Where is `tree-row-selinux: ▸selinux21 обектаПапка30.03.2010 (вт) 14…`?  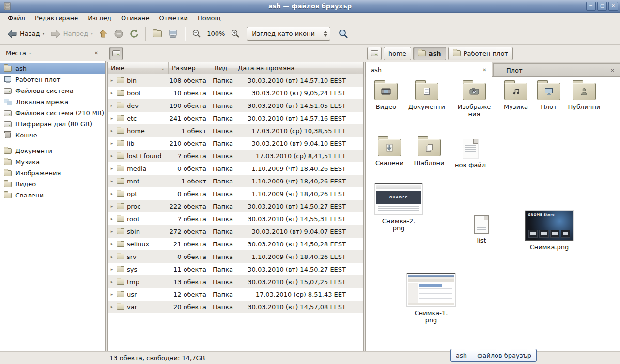
tree-row-selinux: ▸selinux21 обектаПапка30.03.2010 (вт) 14… is located at coordinates (235, 244).